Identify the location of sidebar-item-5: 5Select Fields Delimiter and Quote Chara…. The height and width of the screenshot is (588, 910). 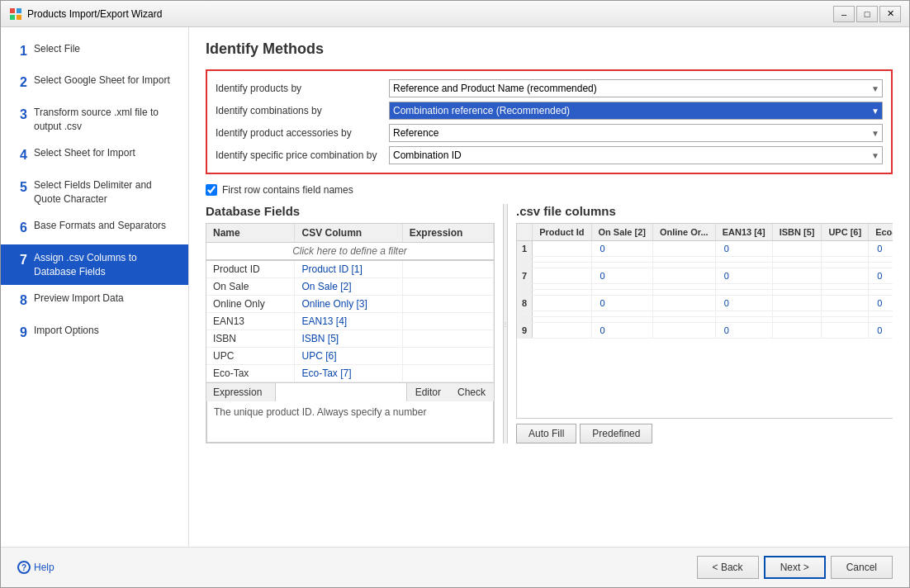
(94, 192).